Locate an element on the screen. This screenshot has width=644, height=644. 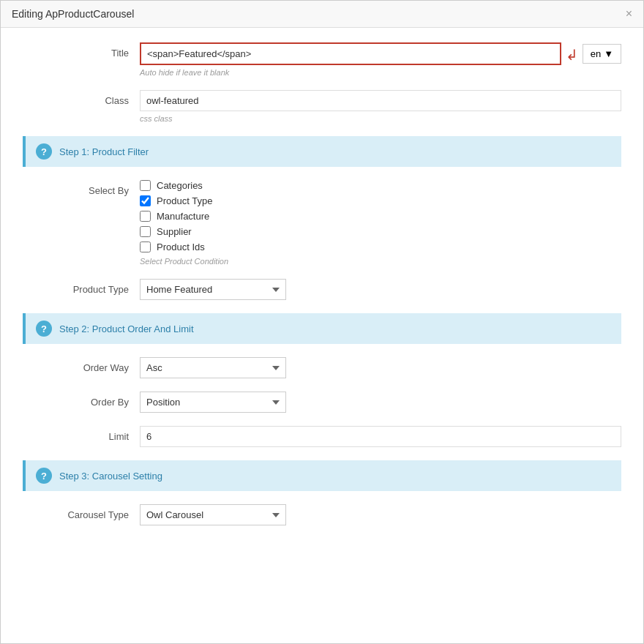
lang-label: en is located at coordinates (596, 54).